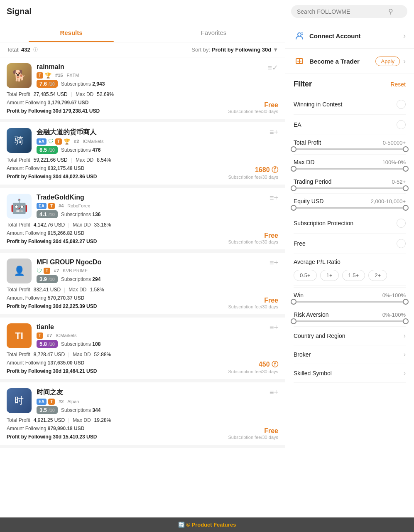 This screenshot has height=532, width=414. What do you see at coordinates (142, 90) in the screenshot?
I see `table-row: 🐕 rainmain T 🏆 #15 FXTM 7.6 /10` at bounding box center [142, 90].